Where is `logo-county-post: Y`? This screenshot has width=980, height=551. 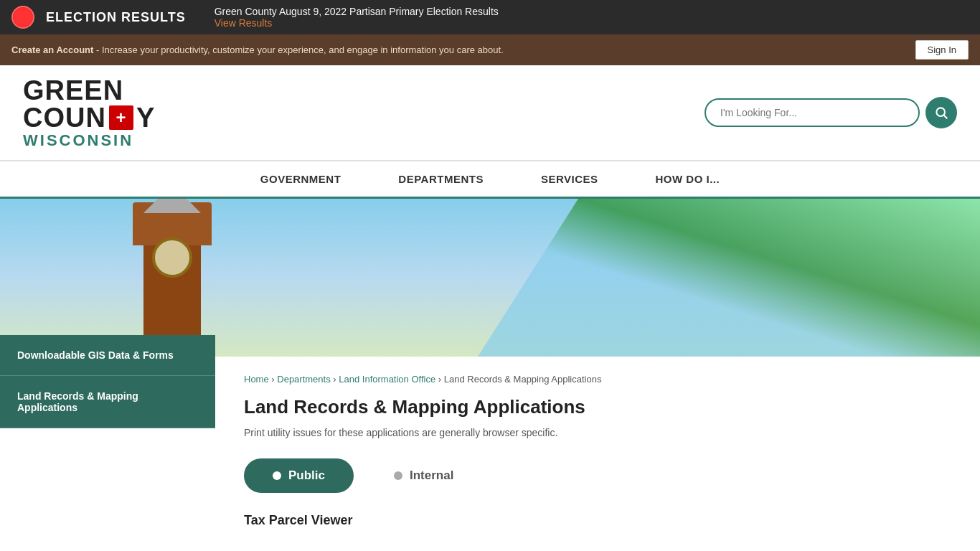 logo-county-post: Y is located at coordinates (146, 118).